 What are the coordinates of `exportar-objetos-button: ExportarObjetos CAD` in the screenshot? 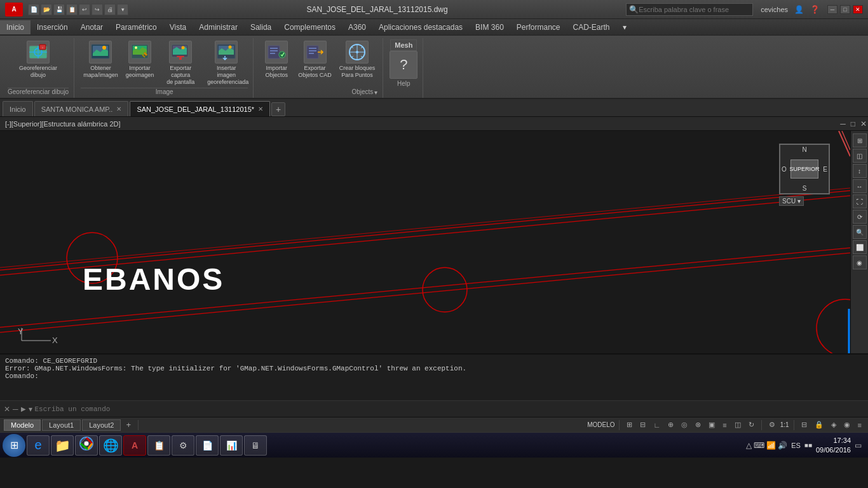 It's located at (315, 60).